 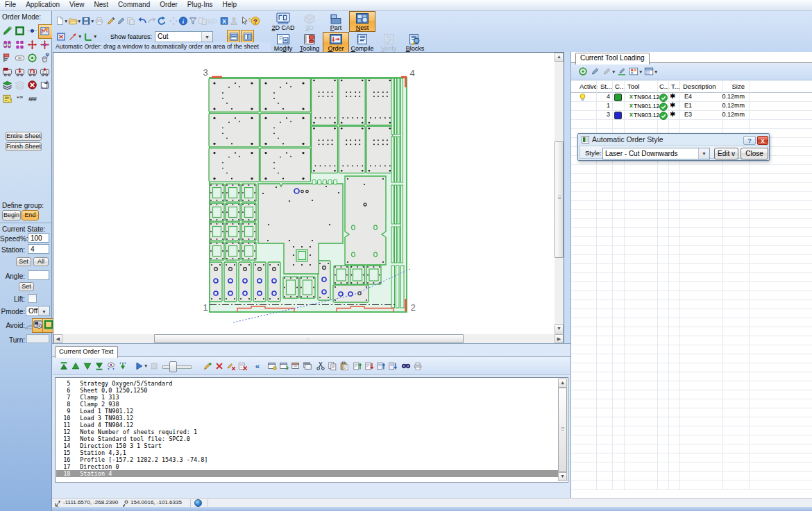 I want to click on order-line: 11 Load 4 TN904.12, so click(x=94, y=425).